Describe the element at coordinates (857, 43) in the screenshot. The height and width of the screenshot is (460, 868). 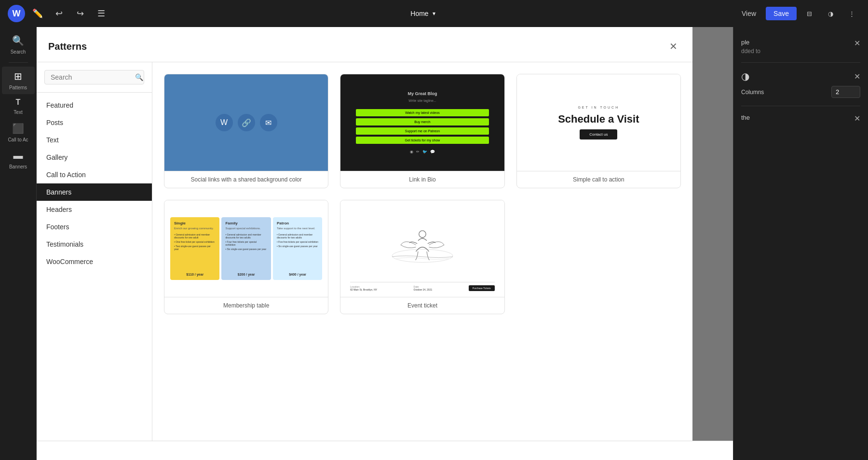
I see `right-panel-close-1: ✕` at that location.